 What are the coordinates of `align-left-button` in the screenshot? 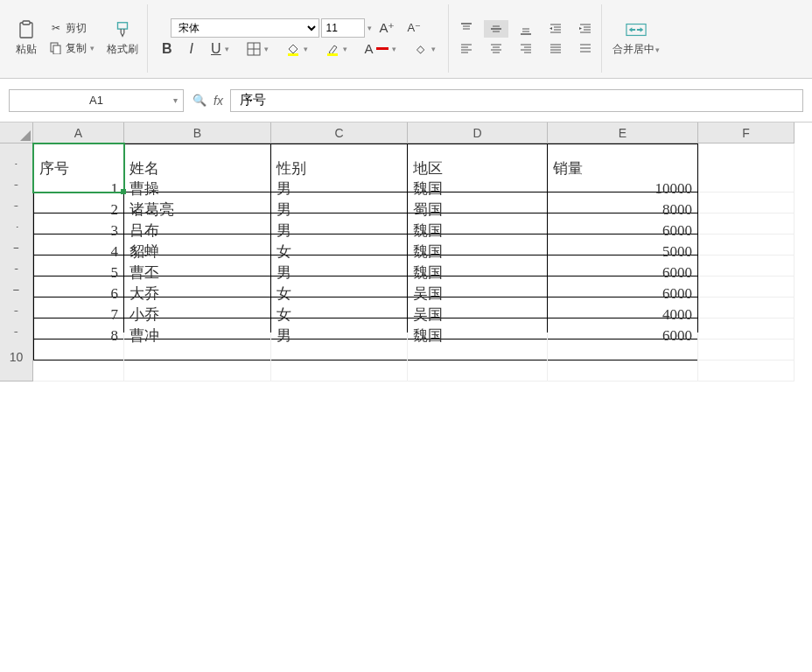 It's located at (466, 48).